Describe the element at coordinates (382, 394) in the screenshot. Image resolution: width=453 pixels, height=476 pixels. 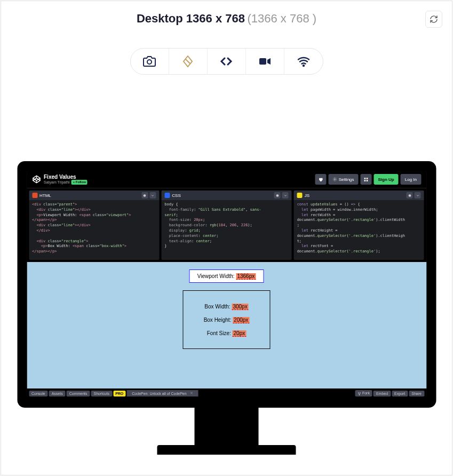
I see `embed-button: Embed` at that location.